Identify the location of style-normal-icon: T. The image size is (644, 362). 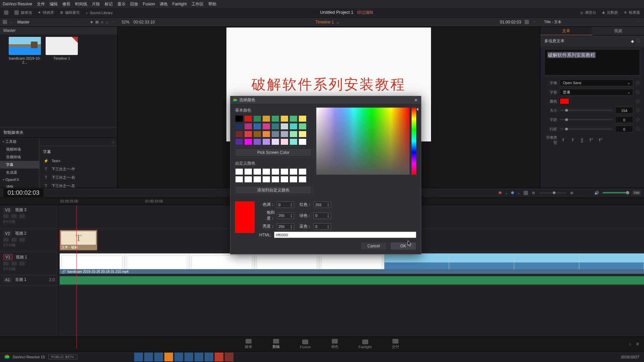
(563, 140).